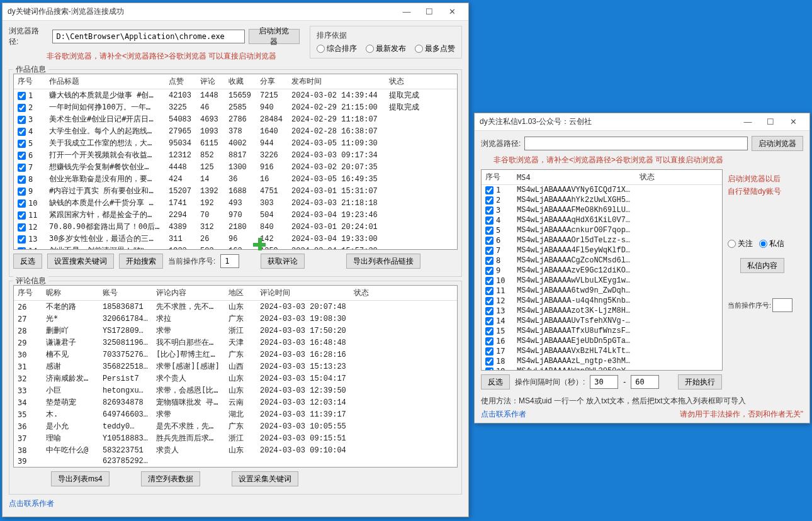 The image size is (812, 521). Describe the element at coordinates (602, 281) in the screenshot. I see `table-row: 10MS4wLjABAAAAwVLbuLXEyg1w-x…` at that location.